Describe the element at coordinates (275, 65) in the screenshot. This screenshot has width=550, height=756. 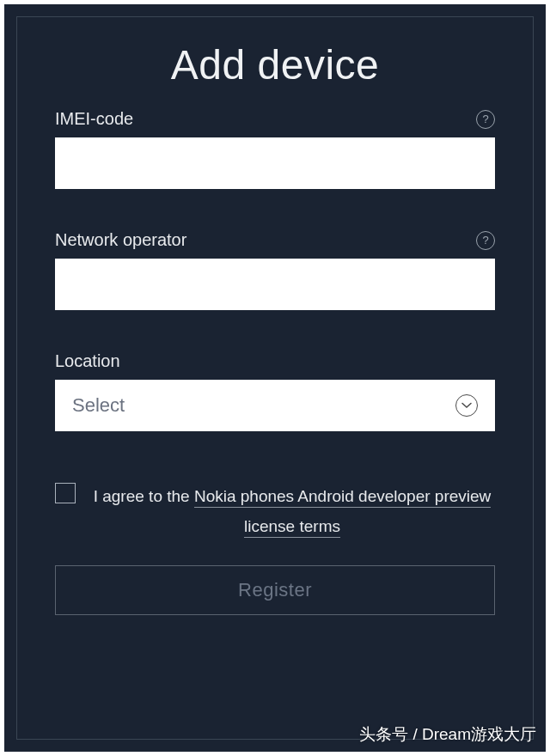
I see `page-title: Add device` at that location.